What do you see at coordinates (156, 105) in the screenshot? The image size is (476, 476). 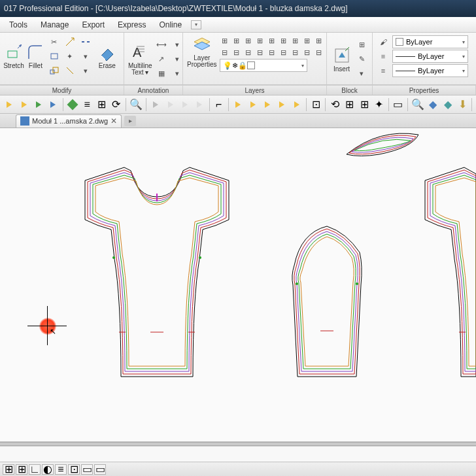 I see `tb-c1` at bounding box center [156, 105].